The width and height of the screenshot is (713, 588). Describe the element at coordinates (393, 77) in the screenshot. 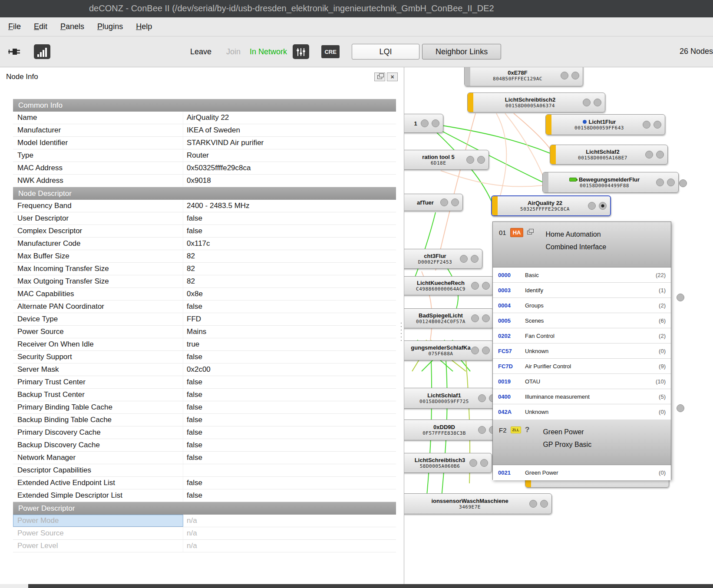

I see `close-panel-button` at that location.